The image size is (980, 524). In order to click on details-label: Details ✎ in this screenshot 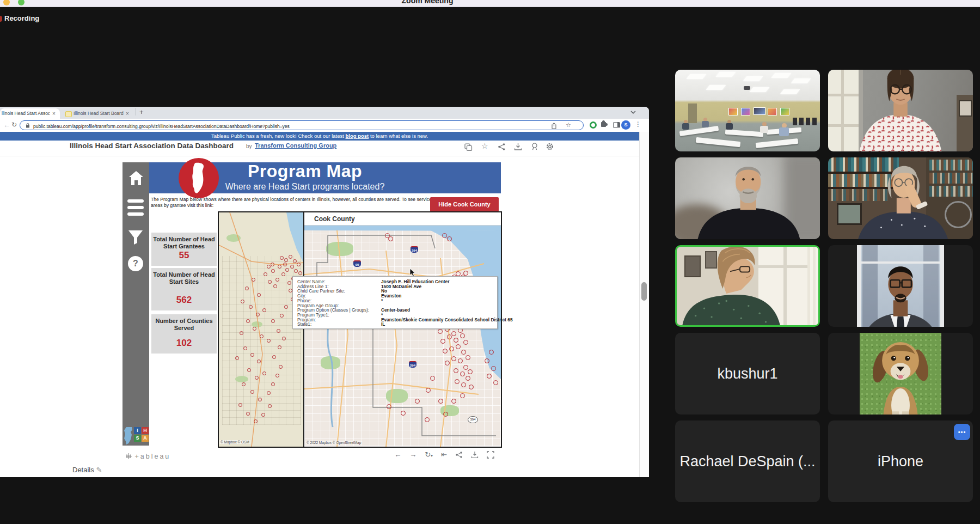, I will do `click(87, 470)`.